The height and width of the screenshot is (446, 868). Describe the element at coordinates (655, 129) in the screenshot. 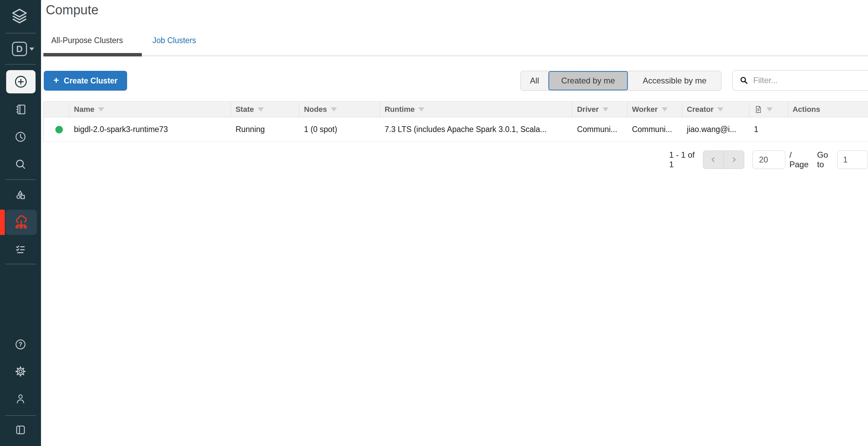

I see `cell-worker: Communi...` at that location.